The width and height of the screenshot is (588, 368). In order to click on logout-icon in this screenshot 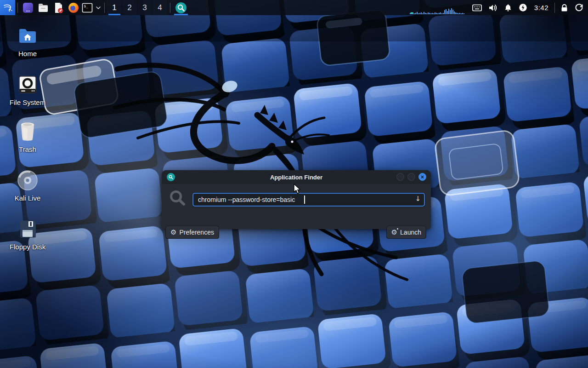, I will do `click(579, 7)`.